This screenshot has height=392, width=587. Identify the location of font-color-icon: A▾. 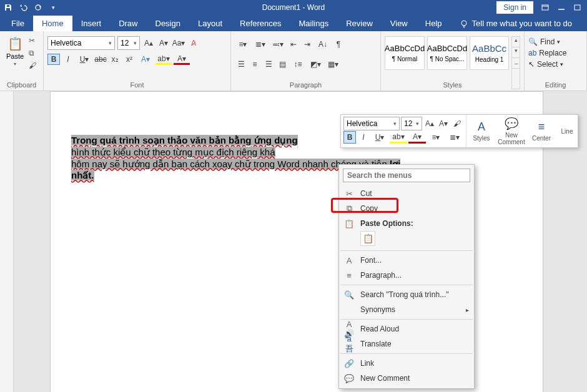
(182, 59).